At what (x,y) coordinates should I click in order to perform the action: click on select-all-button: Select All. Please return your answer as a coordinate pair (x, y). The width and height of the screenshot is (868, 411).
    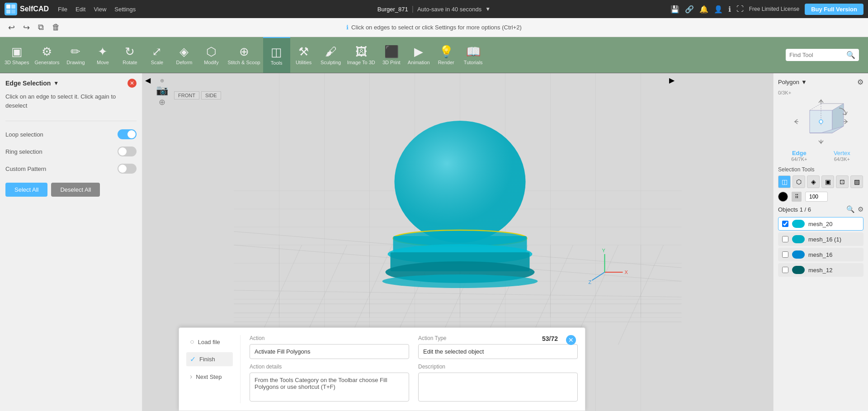
    Looking at the image, I should click on (26, 190).